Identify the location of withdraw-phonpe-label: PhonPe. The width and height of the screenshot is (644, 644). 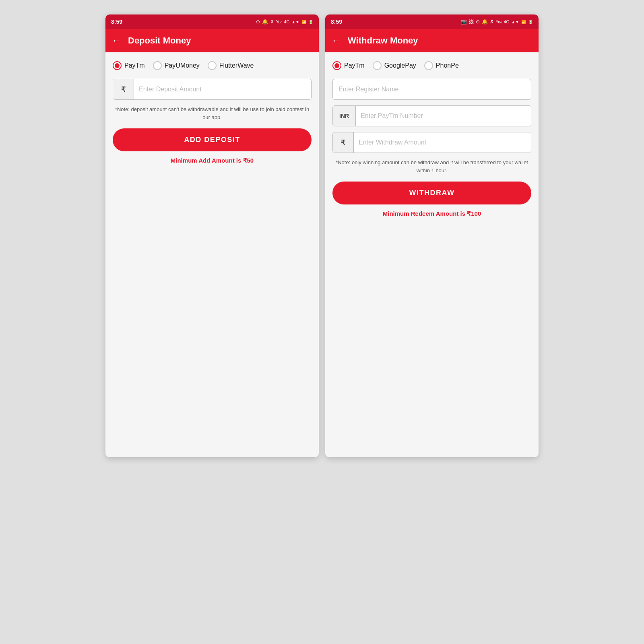
(448, 66).